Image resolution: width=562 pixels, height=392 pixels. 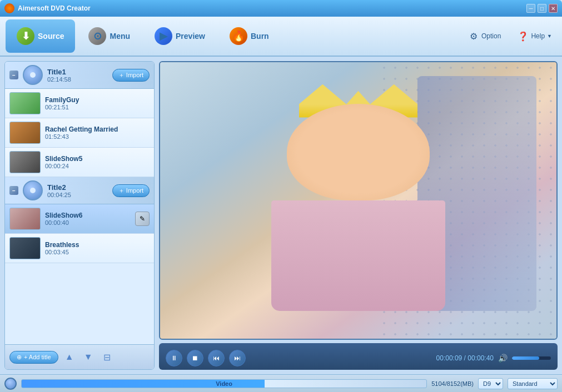 I want to click on option-button: ⚙ Option, so click(x=485, y=36).